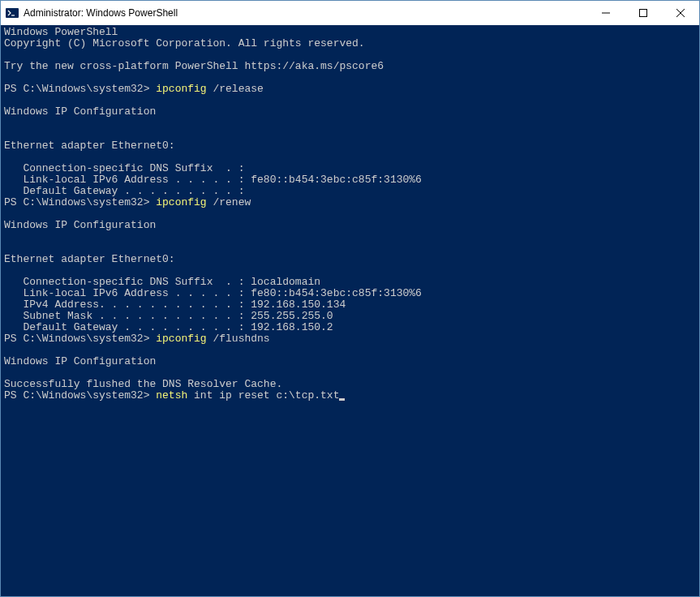 Image resolution: width=700 pixels, height=597 pixels. I want to click on command-args: int ip reset c:\tcp.txt, so click(266, 396).